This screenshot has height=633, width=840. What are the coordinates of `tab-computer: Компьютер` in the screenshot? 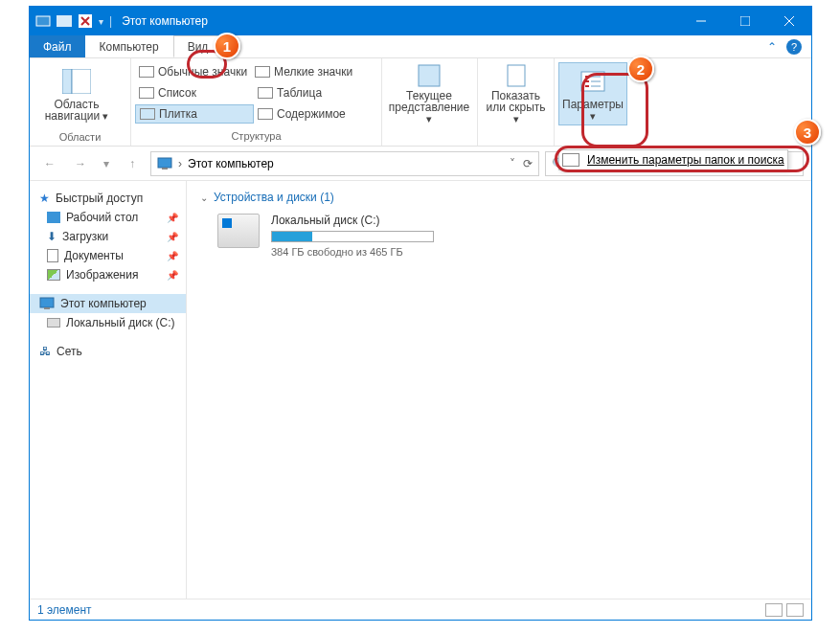 It's located at (129, 46).